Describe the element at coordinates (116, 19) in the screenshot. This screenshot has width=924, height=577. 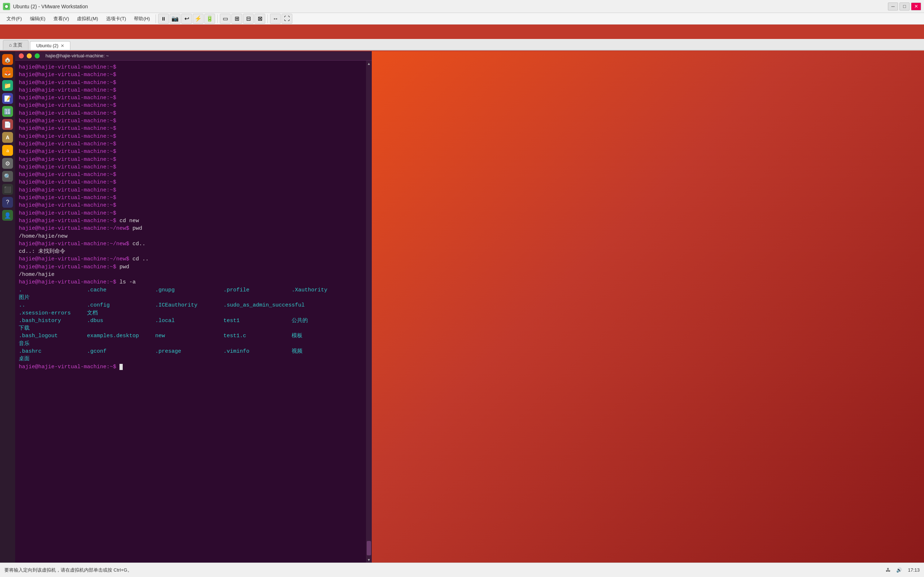
I see `menu-tabs: 选项卡(T)` at that location.